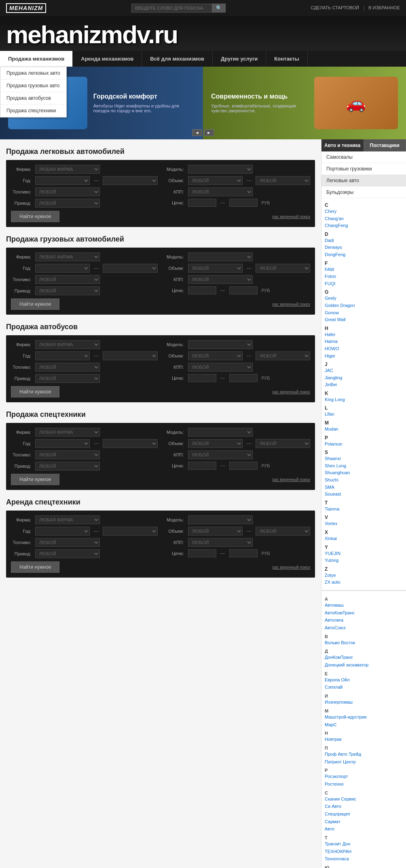  I want to click on select-vol-from-1: ЛЮБОЙ, so click(215, 268).